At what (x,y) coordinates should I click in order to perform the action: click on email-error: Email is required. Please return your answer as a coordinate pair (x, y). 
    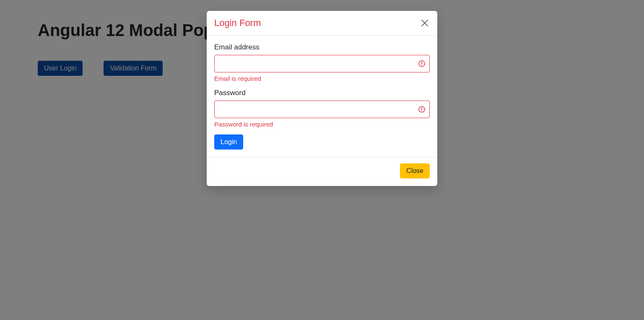
    Looking at the image, I should click on (322, 79).